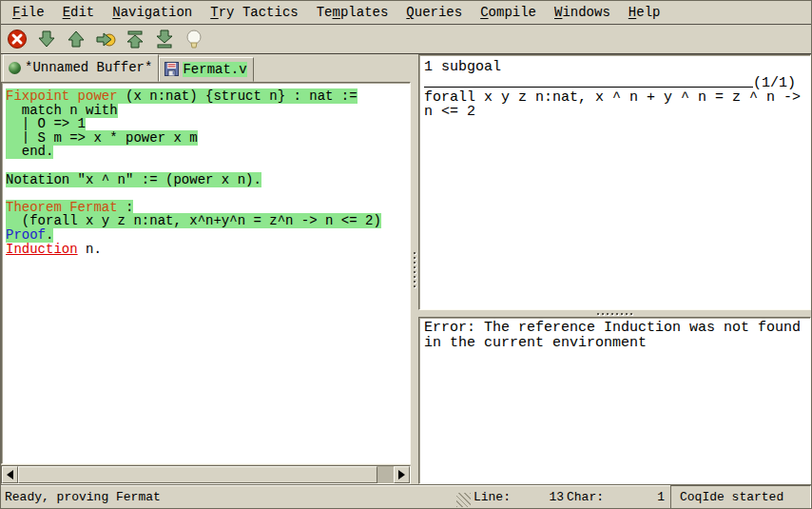 Image resolution: width=812 pixels, height=509 pixels. I want to click on floppy-disk-icon, so click(171, 69).